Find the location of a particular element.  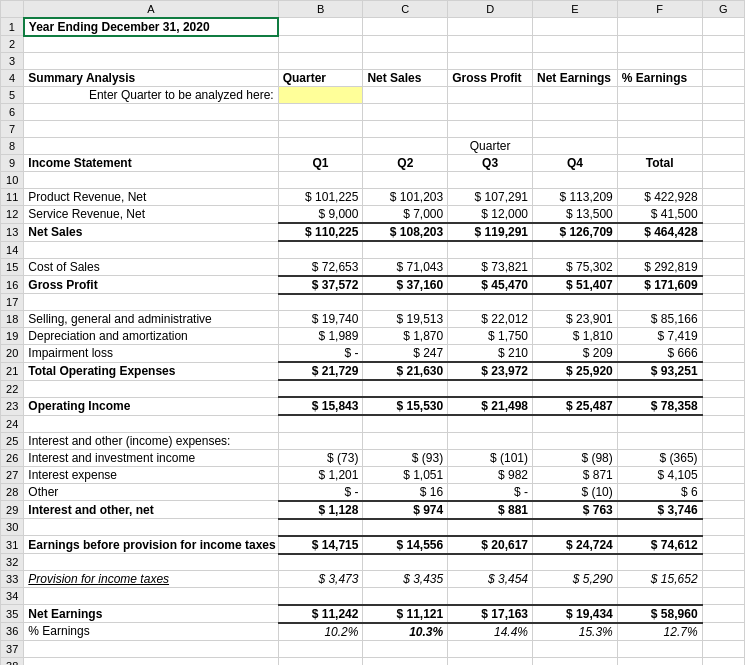

cell-11-a: Product Revenue, Net is located at coordinates (151, 198).